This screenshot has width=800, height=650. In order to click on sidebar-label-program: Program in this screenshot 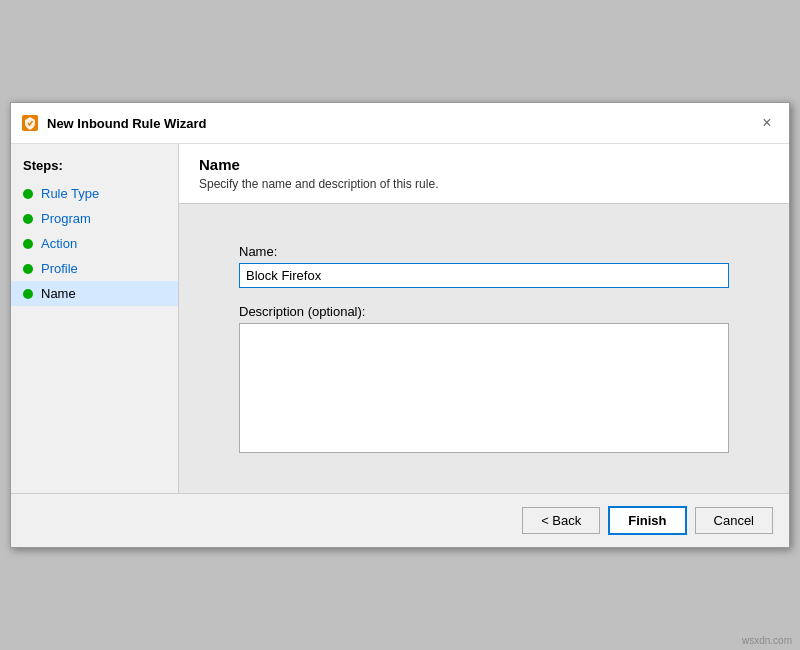, I will do `click(66, 218)`.